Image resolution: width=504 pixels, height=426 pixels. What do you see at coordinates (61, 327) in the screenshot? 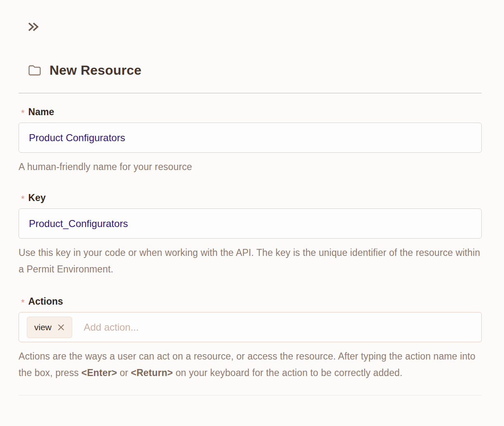
I see `remove-action-tag-button` at bounding box center [61, 327].